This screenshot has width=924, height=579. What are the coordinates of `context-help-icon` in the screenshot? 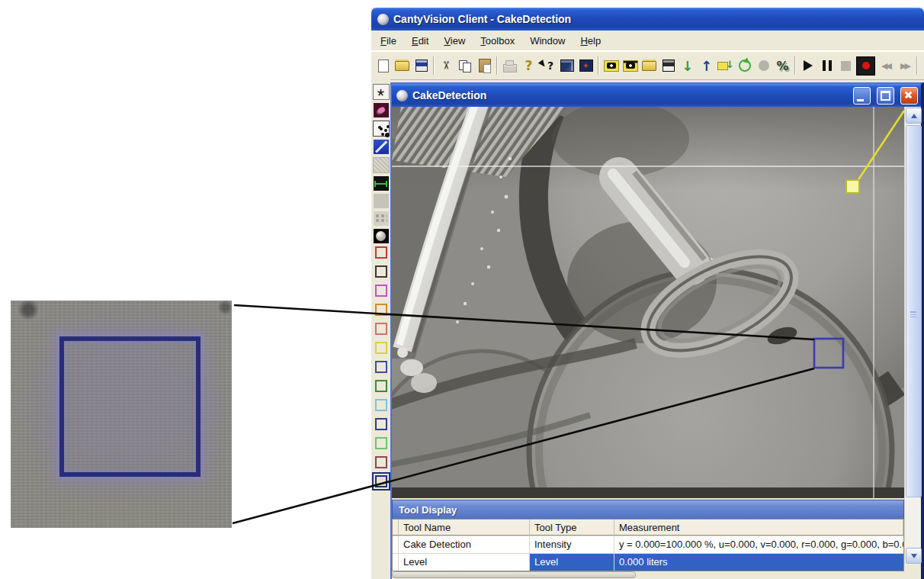 It's located at (547, 66).